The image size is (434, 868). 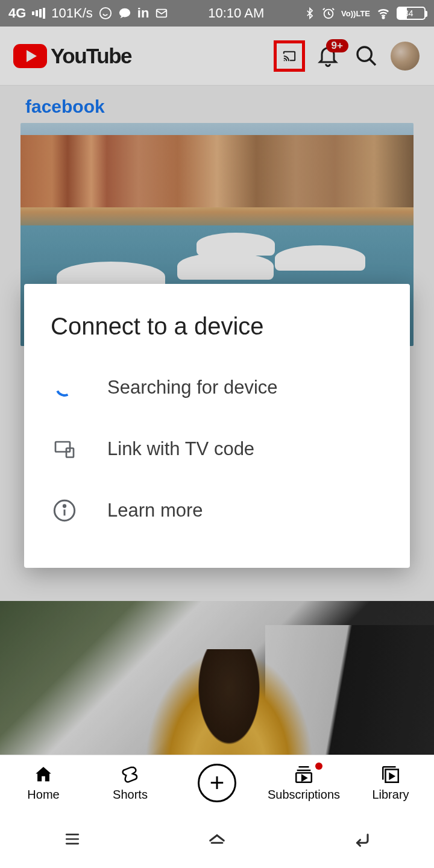 I want to click on status-time: 10:10 AM, so click(x=236, y=13).